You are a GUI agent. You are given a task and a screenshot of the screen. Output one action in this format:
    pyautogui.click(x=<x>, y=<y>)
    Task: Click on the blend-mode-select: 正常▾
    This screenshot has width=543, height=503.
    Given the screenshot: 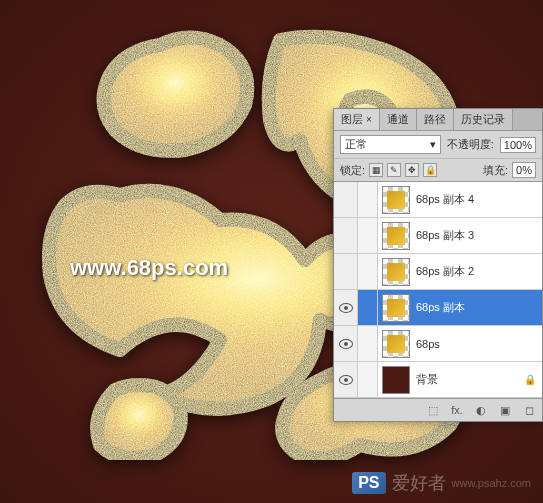 What is the action you would take?
    pyautogui.click(x=390, y=144)
    